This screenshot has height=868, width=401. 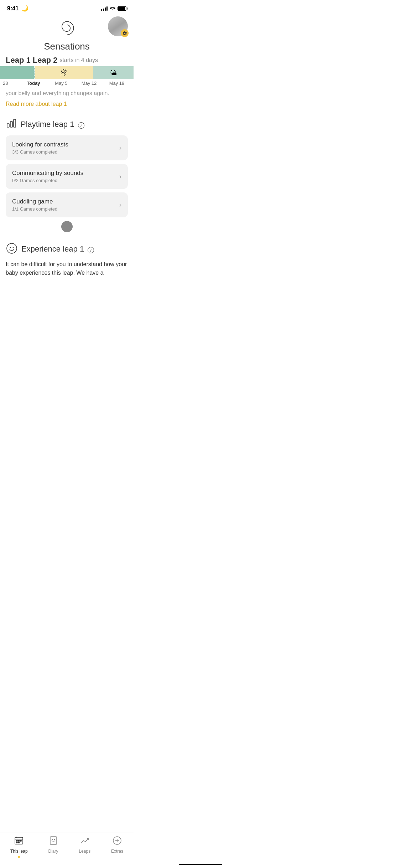 What do you see at coordinates (67, 104) in the screenshot?
I see `read-more-link: Read more about leap 1` at bounding box center [67, 104].